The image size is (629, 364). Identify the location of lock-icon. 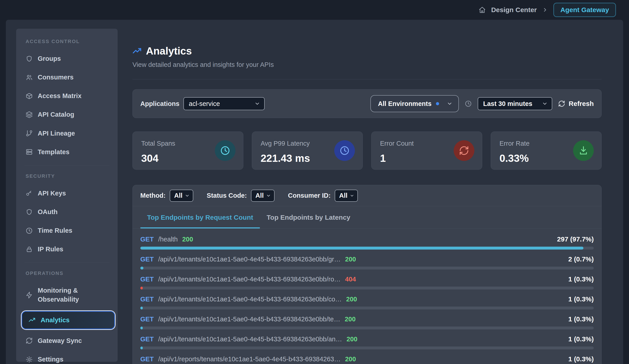
(29, 249).